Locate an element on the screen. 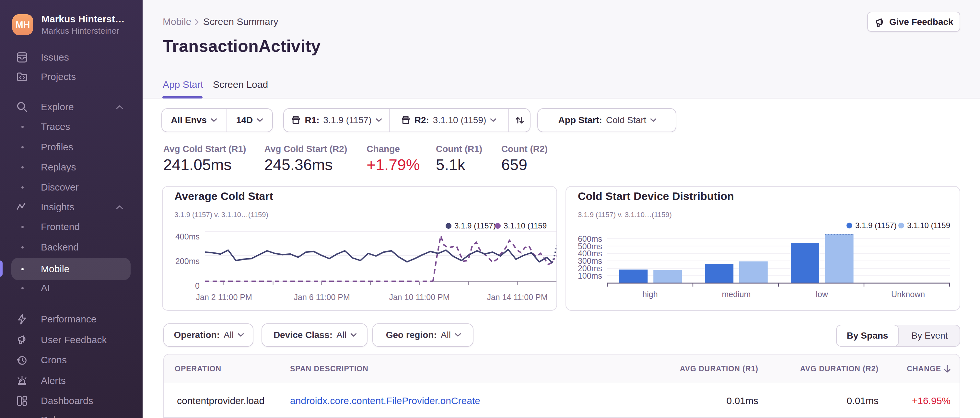 The height and width of the screenshot is (418, 980). svg-text: Jan 14 11:00 PM is located at coordinates (517, 297).